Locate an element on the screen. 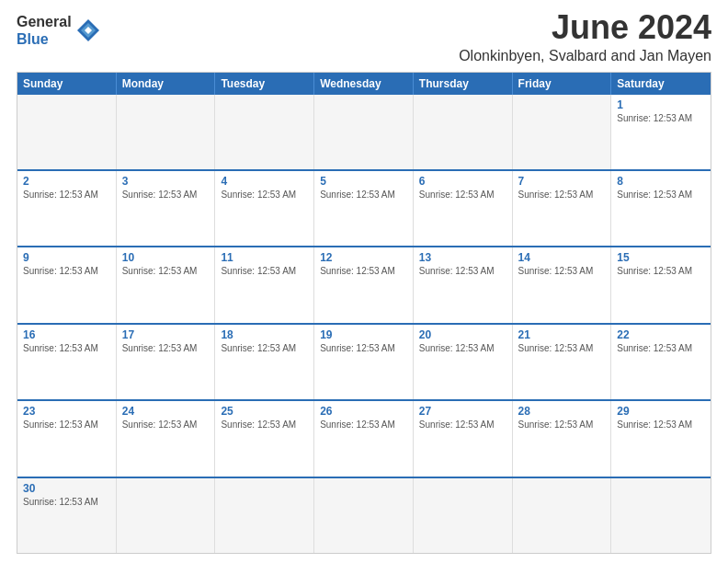 This screenshot has width=728, height=563. calendar-cell: 21Sunrise: 12:53 AM is located at coordinates (563, 362).